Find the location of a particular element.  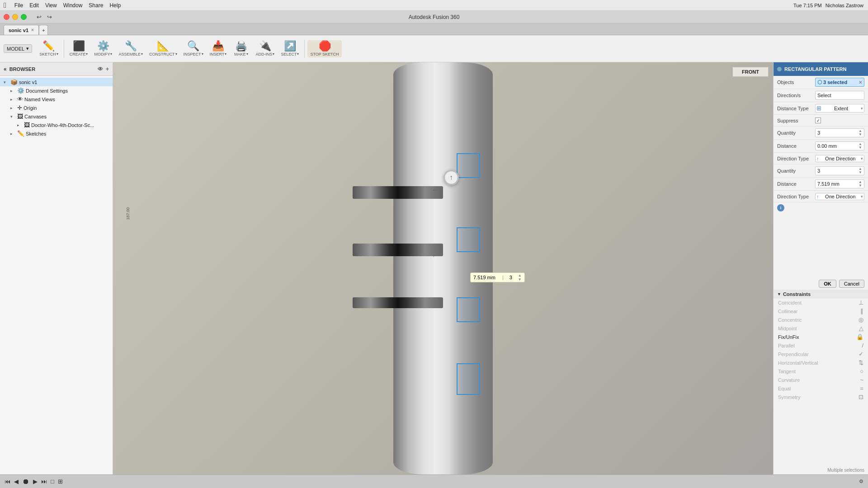

toolbar-make: 🖨️ MAKE▾ is located at coordinates (241, 49).